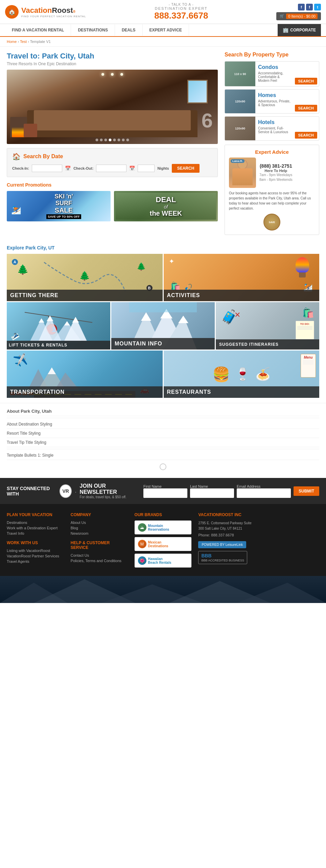 The width and height of the screenshot is (326, 868). What do you see at coordinates (212, 493) in the screenshot?
I see `lastname-input` at bounding box center [212, 493].